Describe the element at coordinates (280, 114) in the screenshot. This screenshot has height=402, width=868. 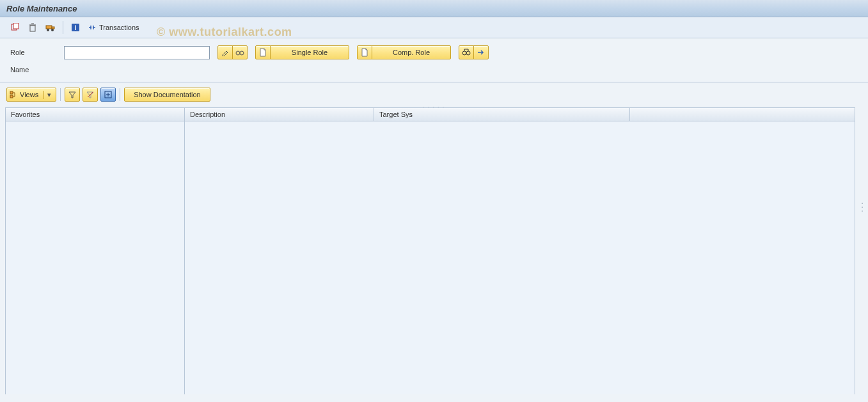
I see `column-header-description: Description` at that location.